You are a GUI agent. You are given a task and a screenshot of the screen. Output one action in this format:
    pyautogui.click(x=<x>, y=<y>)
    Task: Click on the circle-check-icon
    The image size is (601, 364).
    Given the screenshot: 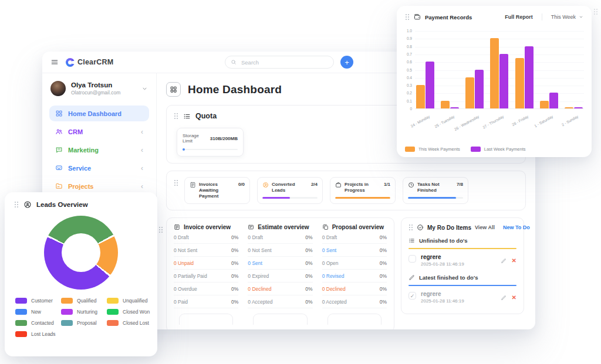 What is the action you would take?
    pyautogui.click(x=420, y=227)
    